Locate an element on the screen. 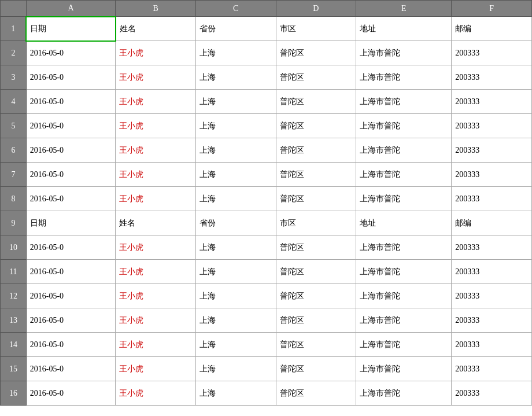 Image resolution: width=532 pixels, height=416 pixels. row-number: 1 is located at coordinates (14, 29).